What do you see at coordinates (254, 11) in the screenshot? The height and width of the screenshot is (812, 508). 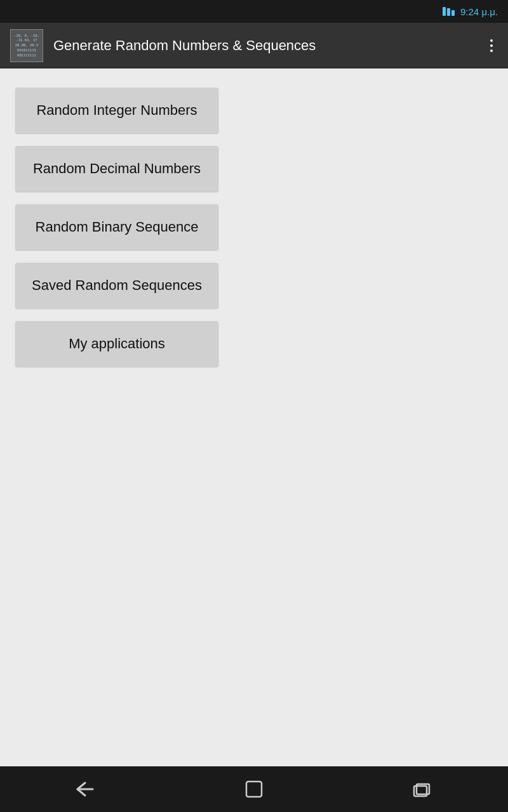 I see `status-bar: 9:24 μ.μ.` at bounding box center [254, 11].